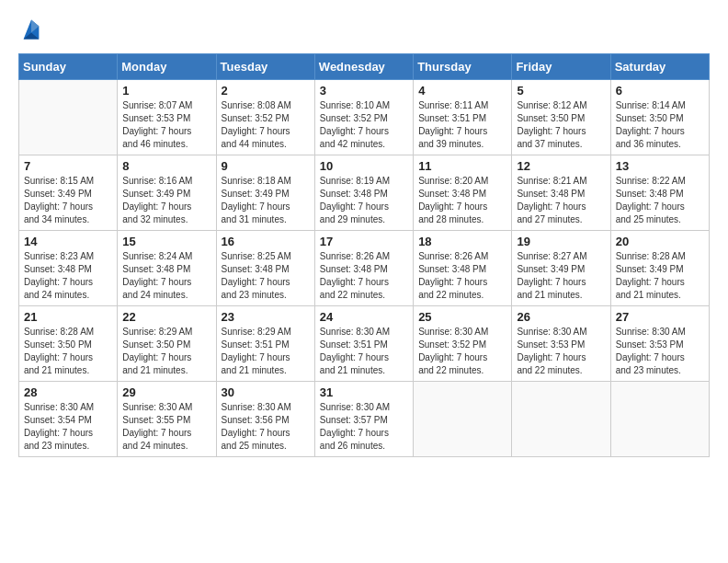 The width and height of the screenshot is (728, 563). What do you see at coordinates (364, 419) in the screenshot?
I see `calendar-week-row: 28Sunrise: 8:30 AM Sunset: 3:54 PM Dayli…` at bounding box center [364, 419].